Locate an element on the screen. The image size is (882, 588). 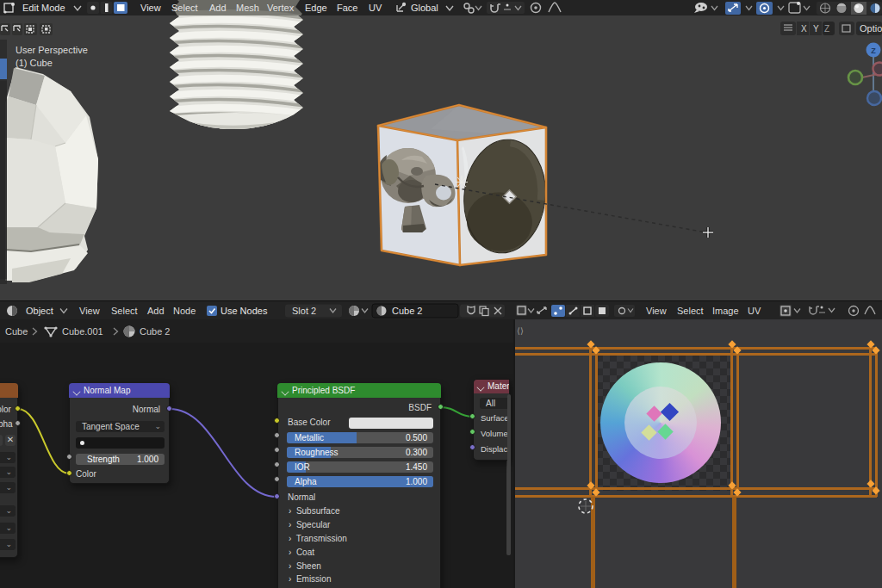
svg-text: Face is located at coordinates (347, 8).